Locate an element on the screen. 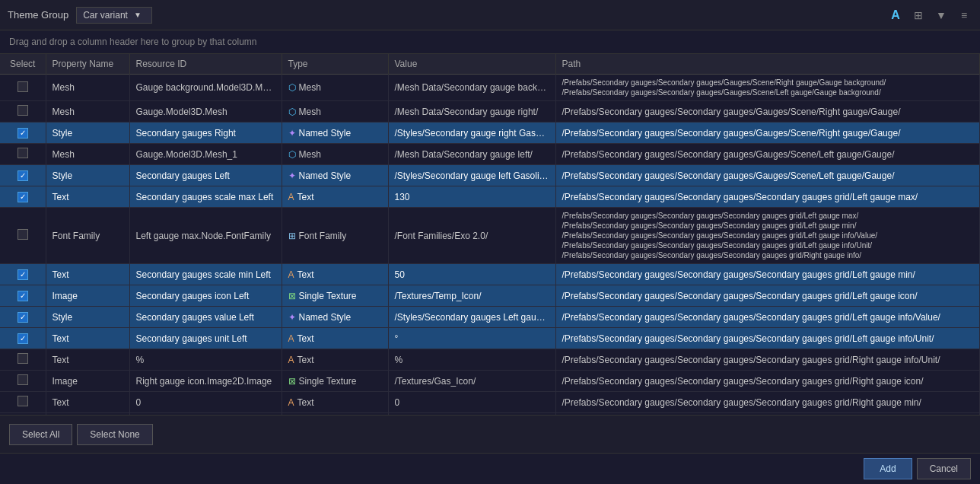  row-resource: Secondary gauges Right is located at coordinates (205, 133).